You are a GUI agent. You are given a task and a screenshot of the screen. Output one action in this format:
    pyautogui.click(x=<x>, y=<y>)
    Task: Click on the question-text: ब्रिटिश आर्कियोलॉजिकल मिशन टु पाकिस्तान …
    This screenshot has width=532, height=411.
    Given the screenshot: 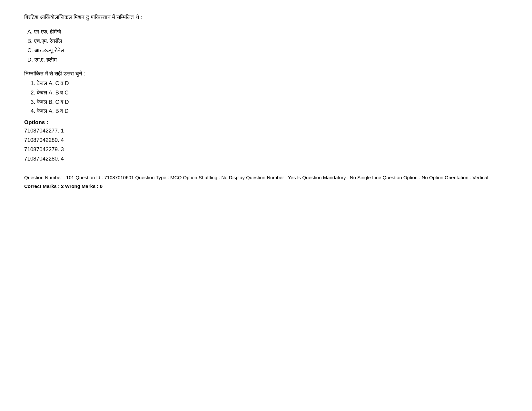 What is the action you would take?
    pyautogui.click(x=266, y=17)
    